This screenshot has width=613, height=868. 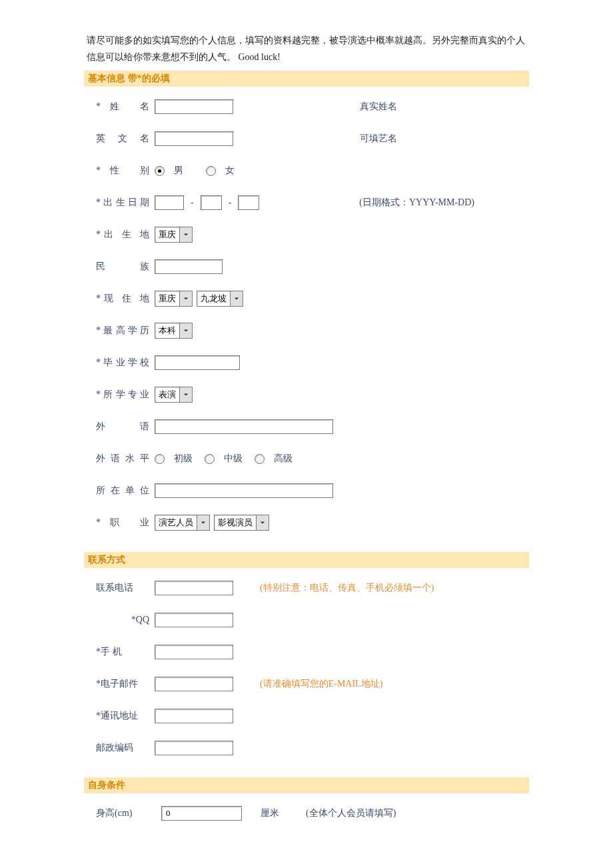 What do you see at coordinates (160, 459) in the screenshot?
I see `radio-lv1` at bounding box center [160, 459].